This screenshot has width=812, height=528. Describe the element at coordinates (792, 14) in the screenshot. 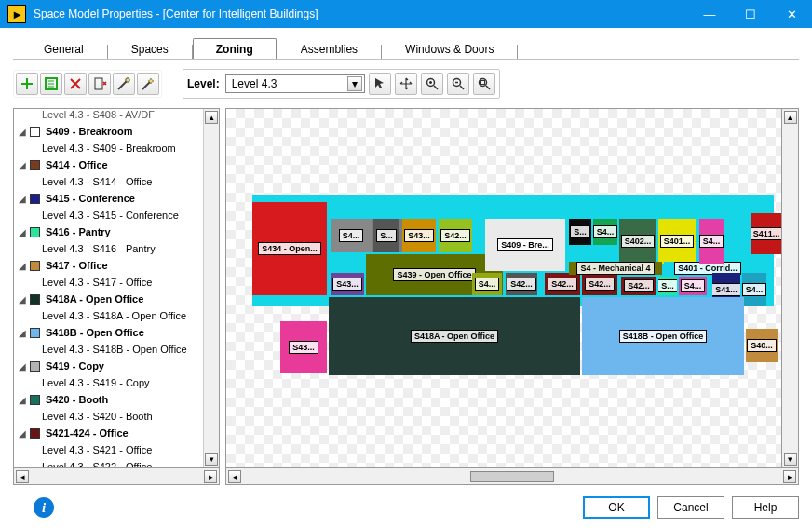

I see `close-button: ✕` at that location.